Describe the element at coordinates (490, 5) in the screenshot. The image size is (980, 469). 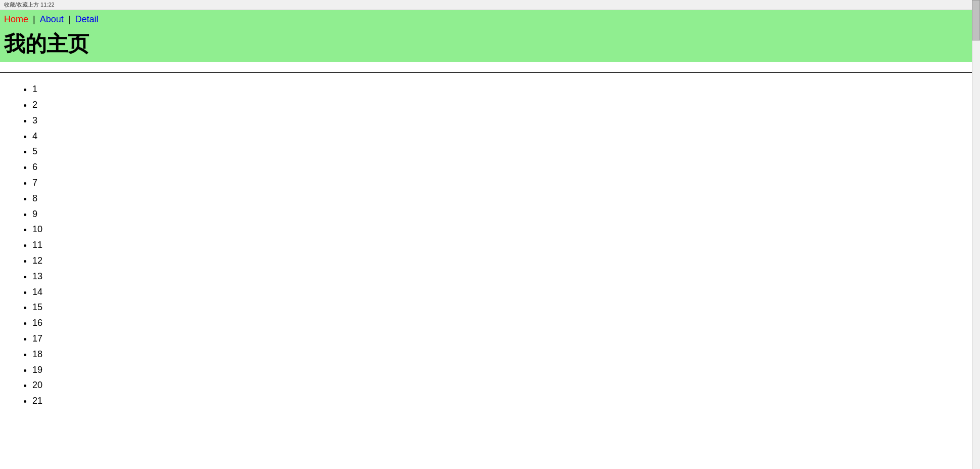
I see `browser-bar: 收藏/收藏上方 11:22` at that location.